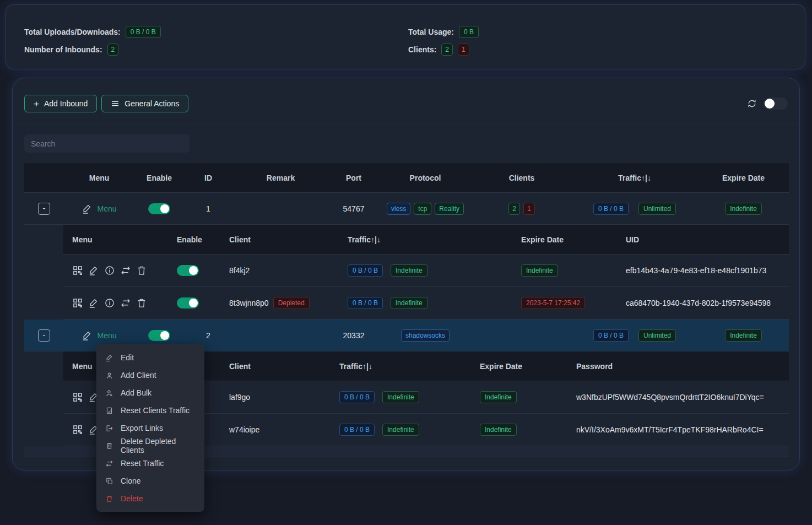  I want to click on hamburger-icon, so click(115, 104).